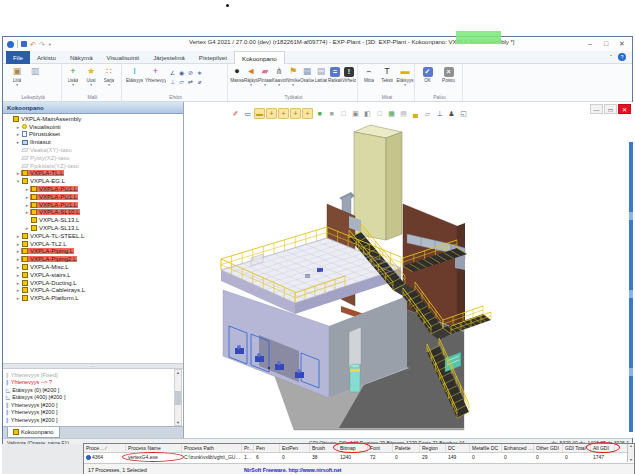  Describe the element at coordinates (293, 76) in the screenshot. I see `ribbon-button-nimiketiedot: ⚑Nimiketiedot▼` at that location.